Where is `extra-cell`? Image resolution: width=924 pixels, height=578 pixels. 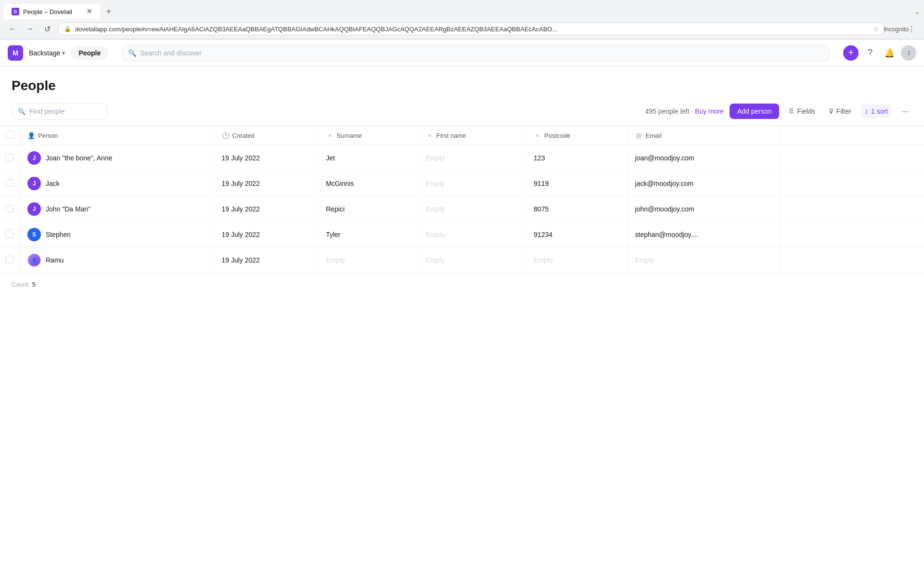
extra-cell is located at coordinates (852, 260).